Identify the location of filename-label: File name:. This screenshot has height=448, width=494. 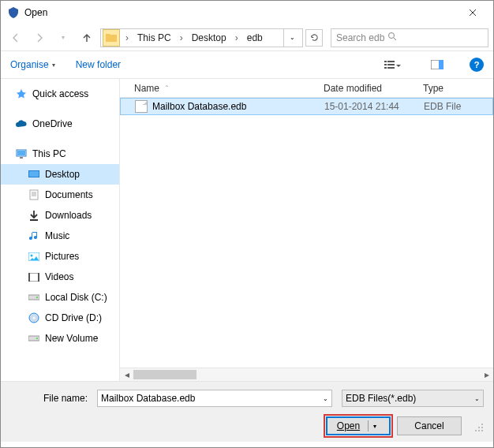
(51, 398).